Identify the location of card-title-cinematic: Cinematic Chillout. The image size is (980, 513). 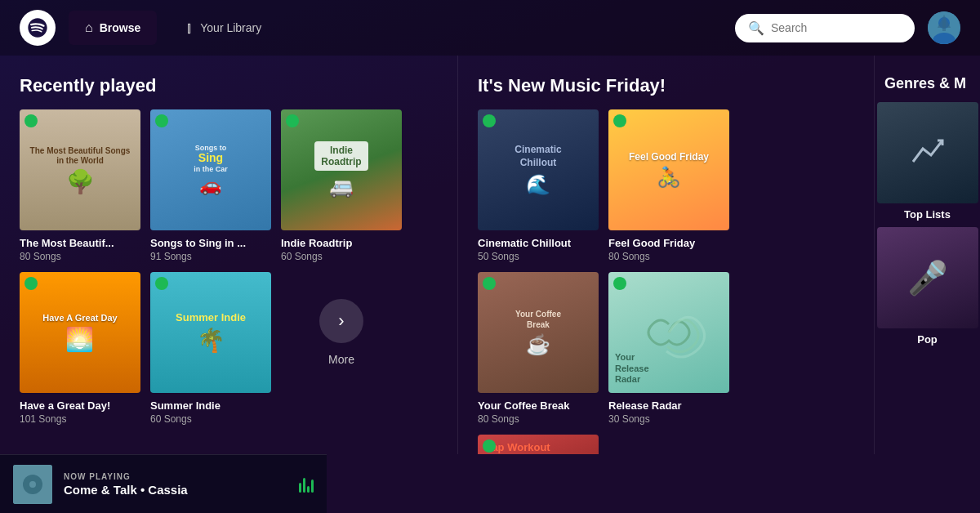
(538, 243).